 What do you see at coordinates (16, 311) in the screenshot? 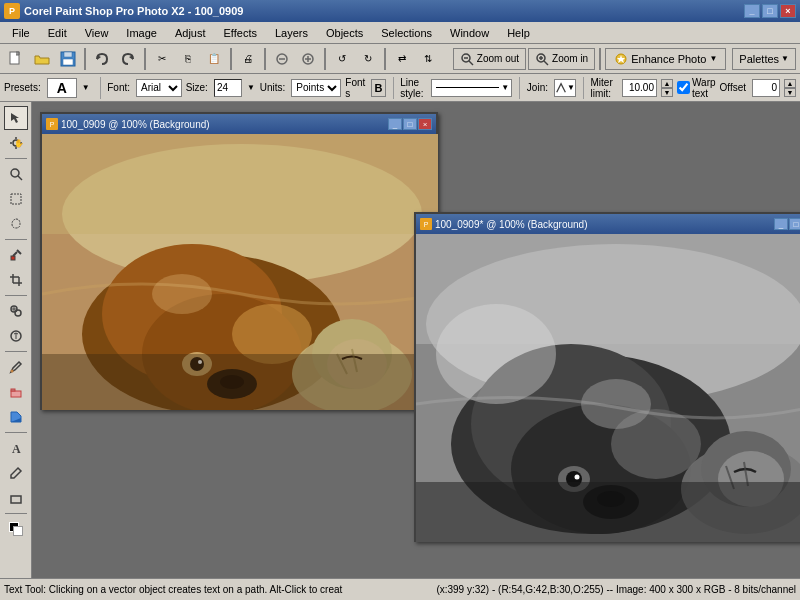
I see `clone-tool` at bounding box center [16, 311].